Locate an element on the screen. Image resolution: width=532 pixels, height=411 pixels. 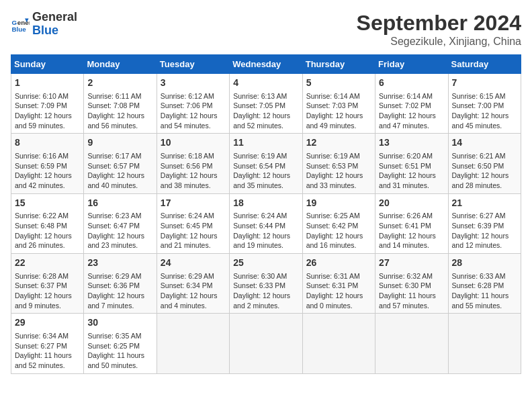
day-info-line: and 57 minutes. is located at coordinates (411, 306).